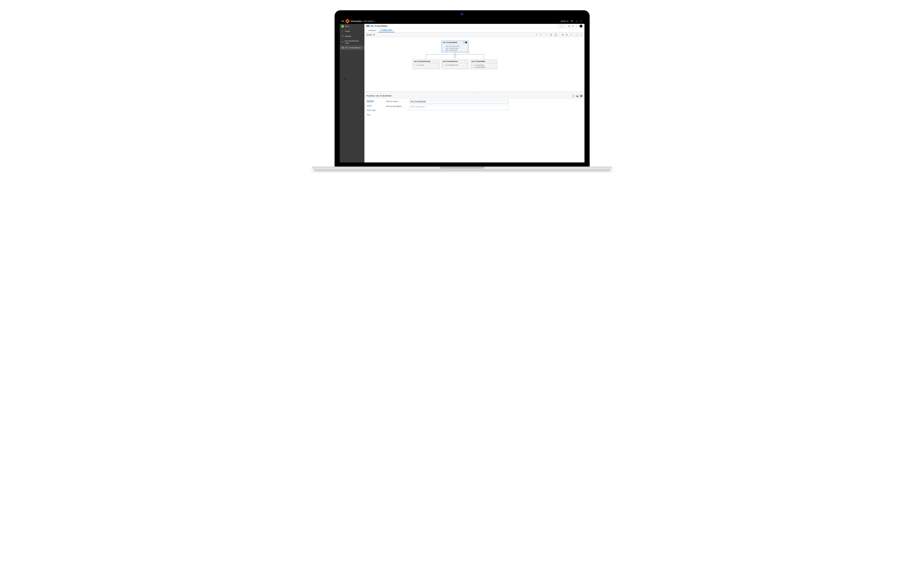 This screenshot has height=564, width=924. I want to click on node-field: In_ContactNumber, so click(455, 65).